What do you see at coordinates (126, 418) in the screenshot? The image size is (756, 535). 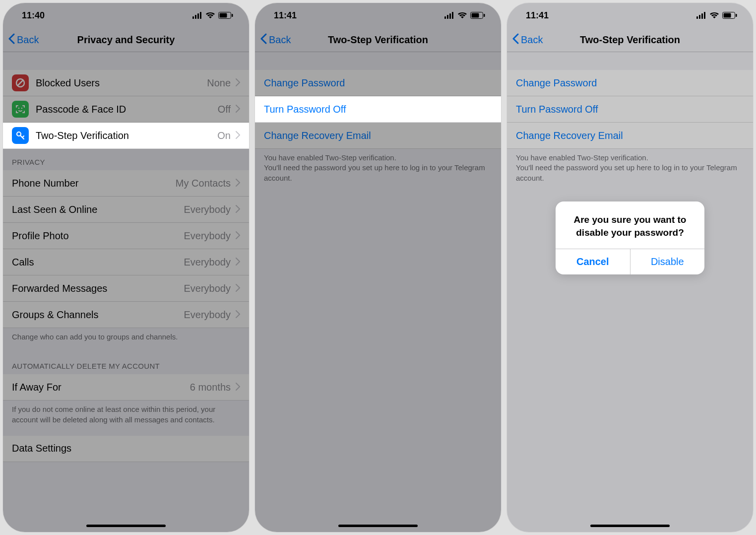 I see `auto-delete-footer: If you do not come online at least once …` at bounding box center [126, 418].